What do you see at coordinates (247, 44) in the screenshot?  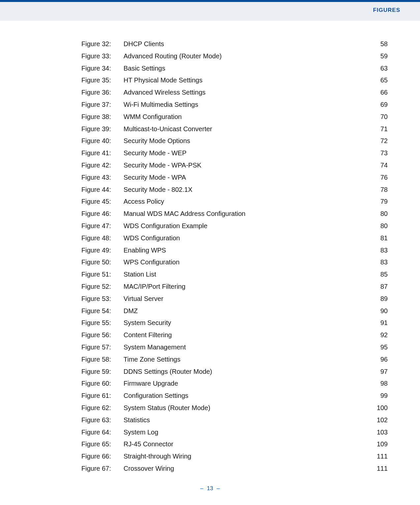 I see `figure-title: DHCP Clients` at bounding box center [247, 44].